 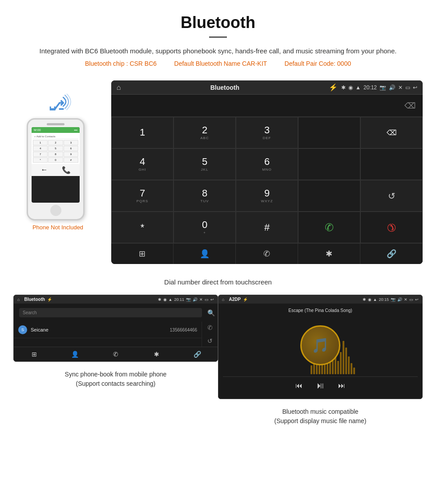 What do you see at coordinates (205, 233) in the screenshot?
I see `dial-key-0-sub: +` at bounding box center [205, 233].